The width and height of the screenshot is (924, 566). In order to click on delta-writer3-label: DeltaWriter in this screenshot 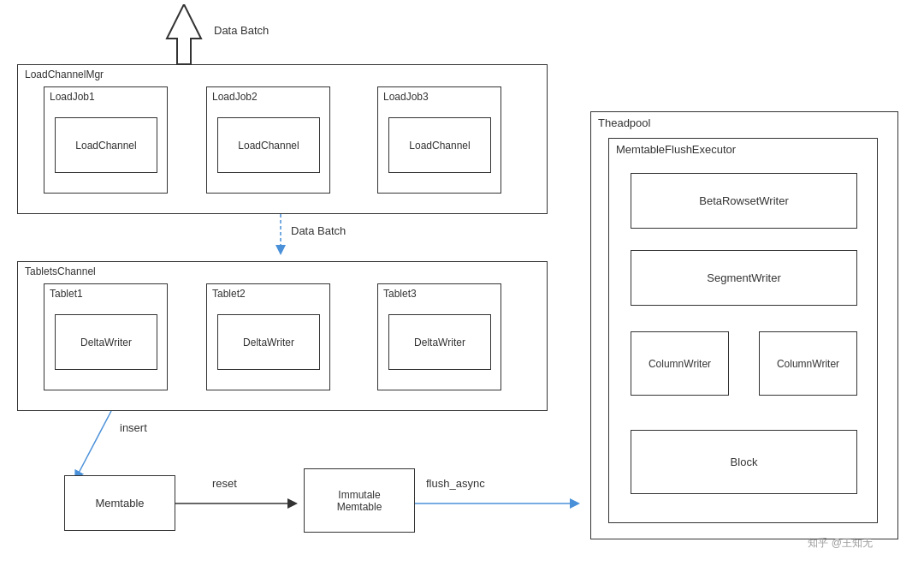, I will do `click(440, 343)`.